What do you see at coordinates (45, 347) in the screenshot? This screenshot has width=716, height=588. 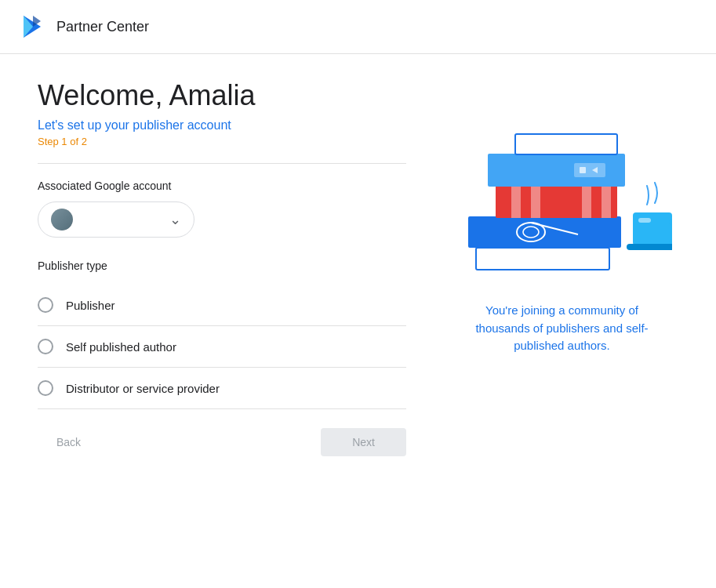 I see `radio-circle-self-published` at bounding box center [45, 347].